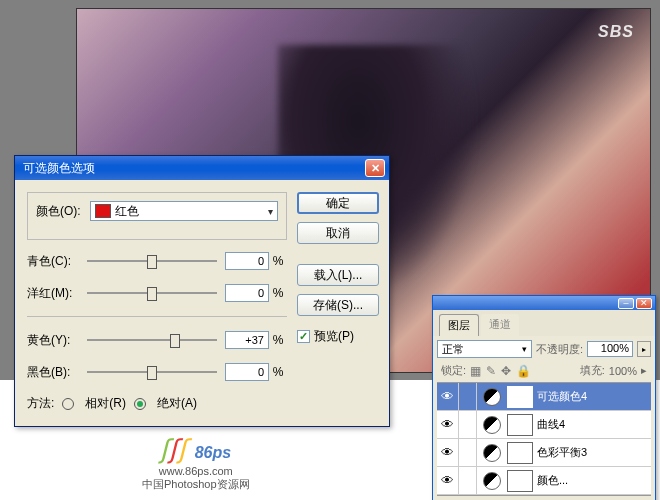 The height and width of the screenshot is (500, 660). I want to click on black-label: 黑色(B):, so click(57, 372).